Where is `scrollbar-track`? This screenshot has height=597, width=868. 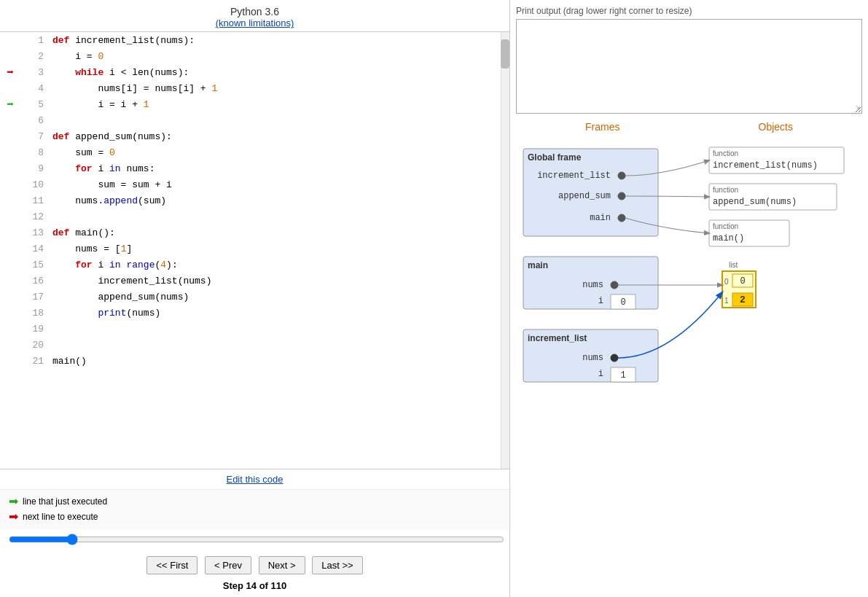 scrollbar-track is located at coordinates (505, 251).